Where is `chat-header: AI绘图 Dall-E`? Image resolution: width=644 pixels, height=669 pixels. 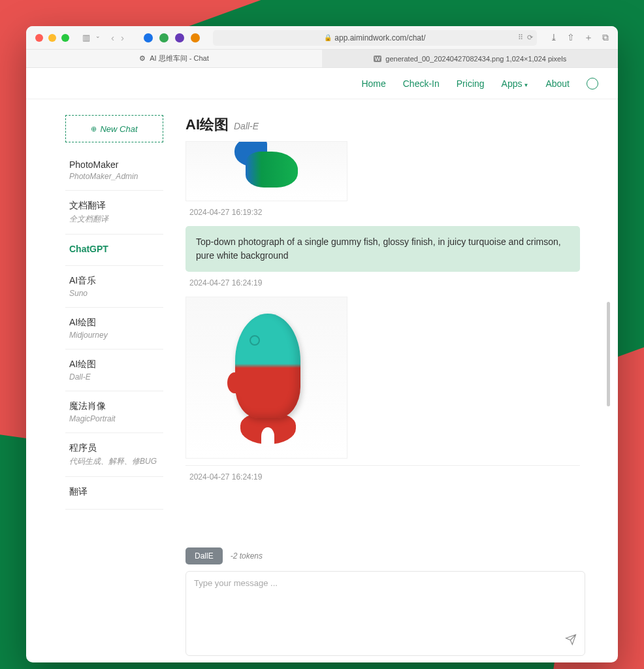
chat-header: AI绘图 Dall-E is located at coordinates (385, 125).